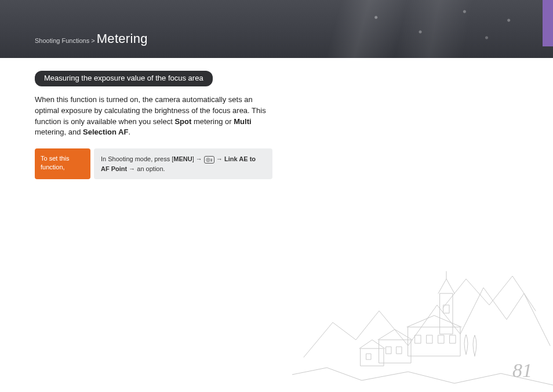 The height and width of the screenshot is (392, 553). What do you see at coordinates (105, 132) in the screenshot?
I see `para-bold-selectionaf: Selection AF` at bounding box center [105, 132].